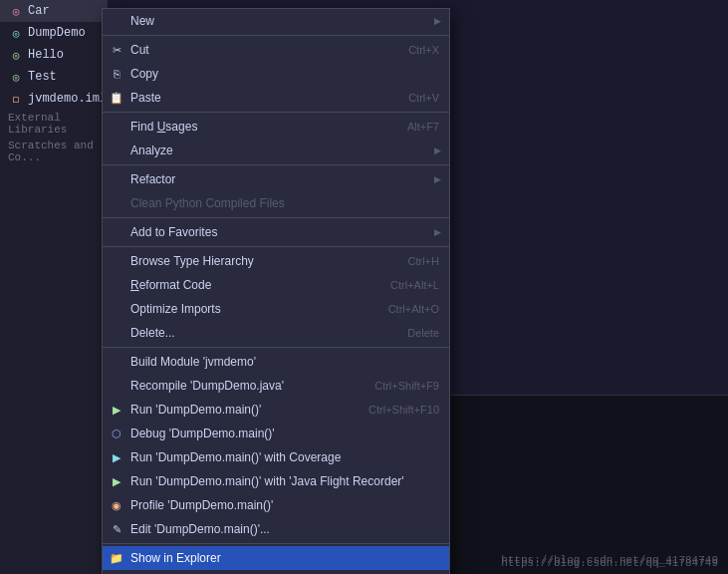  Describe the element at coordinates (414, 98) in the screenshot. I see `menu-item-paste-shortcut: Ctrl+V` at that location.